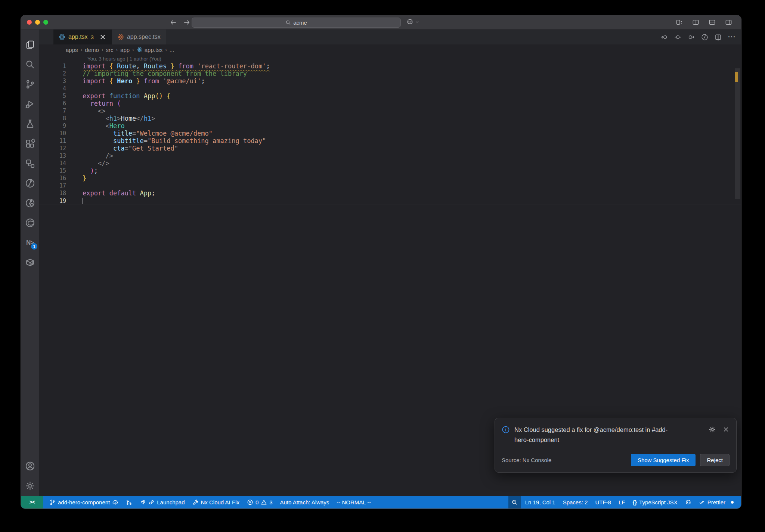 The height and width of the screenshot is (532, 765). Describe the element at coordinates (622, 502) in the screenshot. I see `status-eol: LF` at that location.